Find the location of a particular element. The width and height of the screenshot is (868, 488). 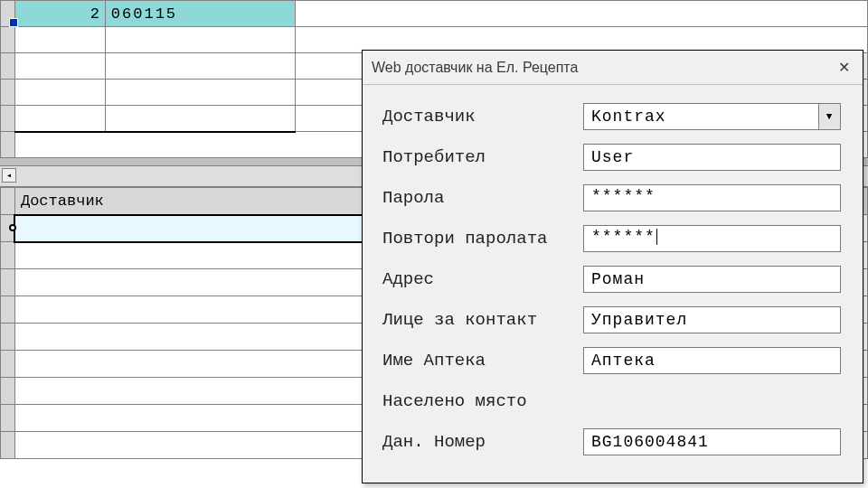

settlement-label: Населено място is located at coordinates (483, 401).